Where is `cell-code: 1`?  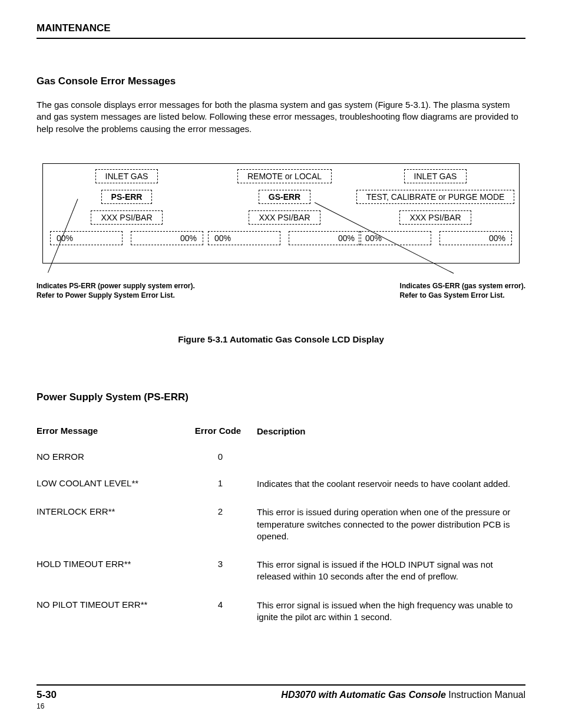 cell-code: 1 is located at coordinates (218, 483).